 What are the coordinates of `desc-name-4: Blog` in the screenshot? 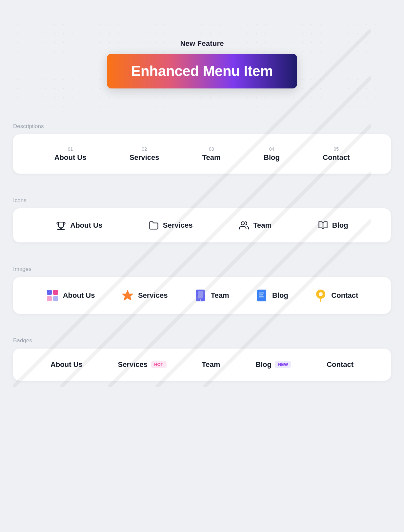 It's located at (272, 158).